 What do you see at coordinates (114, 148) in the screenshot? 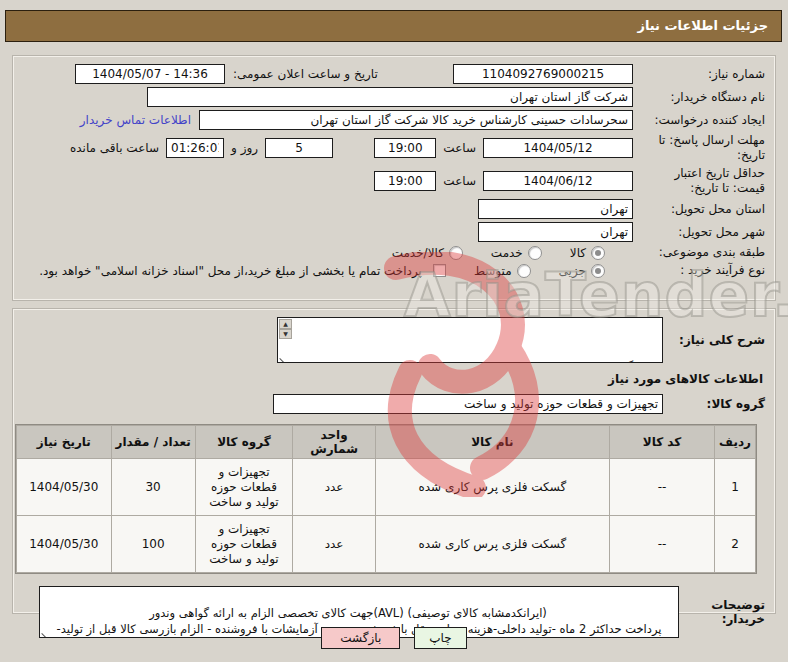
I see `countdown-time-label: ساعت باقی مانده` at bounding box center [114, 148].